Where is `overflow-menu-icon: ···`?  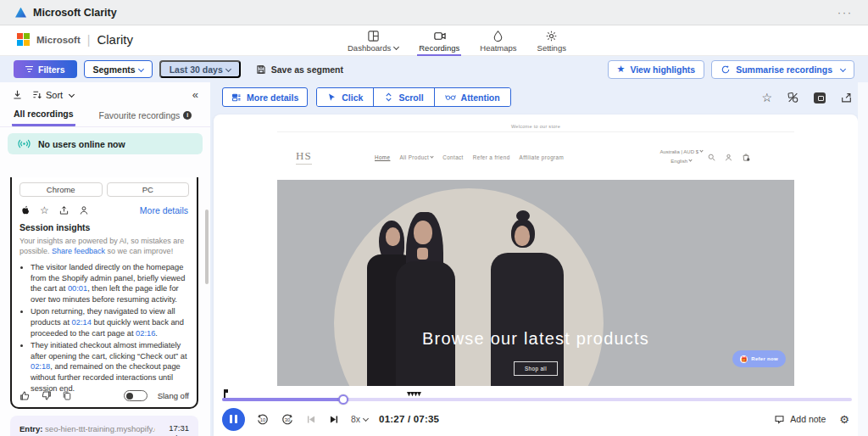
overflow-menu-icon: ··· is located at coordinates (845, 13).